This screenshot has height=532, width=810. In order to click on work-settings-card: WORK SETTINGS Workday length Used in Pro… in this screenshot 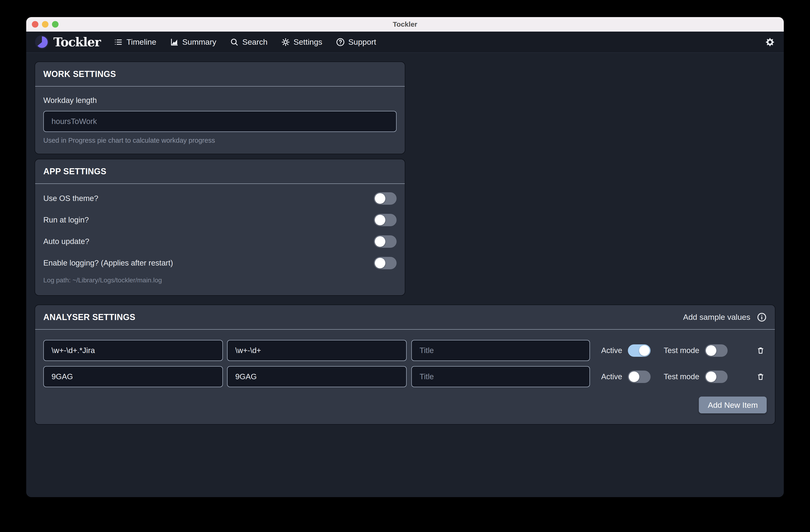, I will do `click(220, 108)`.